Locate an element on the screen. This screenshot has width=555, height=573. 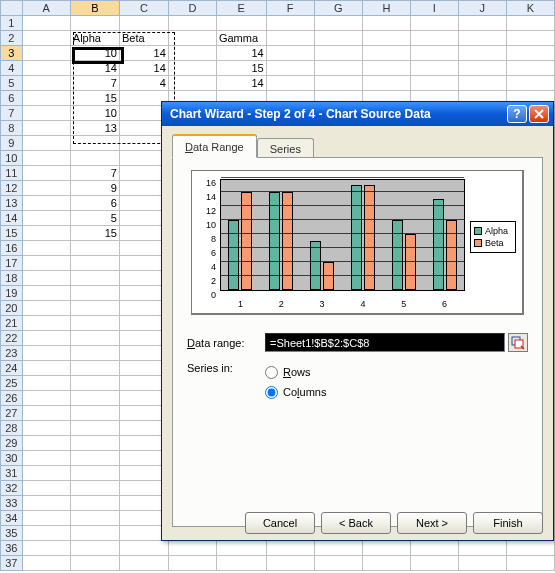
row-header: 29 is located at coordinates (12, 444).